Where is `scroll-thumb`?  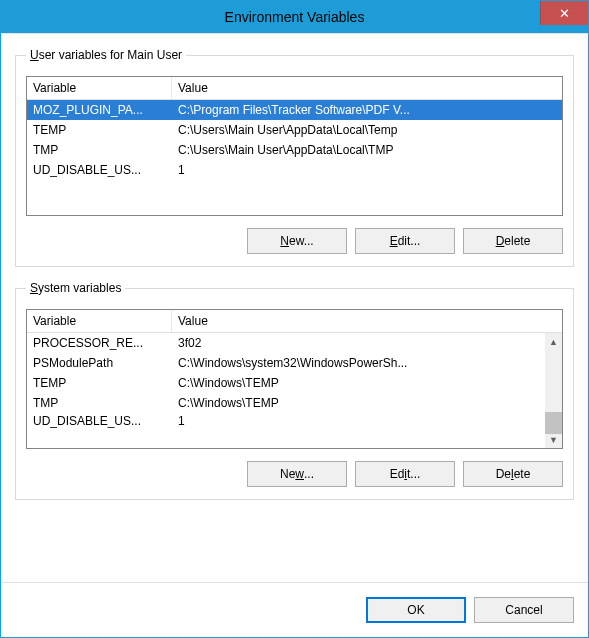
scroll-thumb is located at coordinates (554, 423).